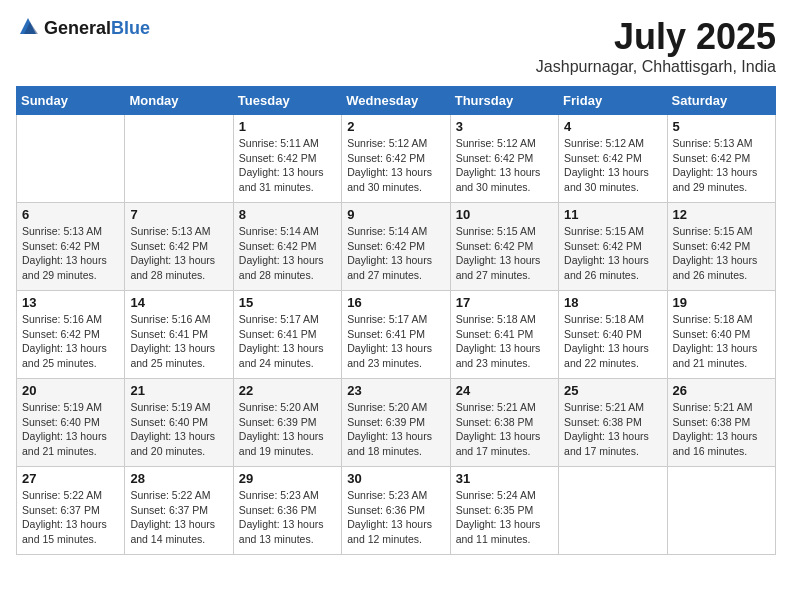  What do you see at coordinates (28, 28) in the screenshot?
I see `logo-icon` at bounding box center [28, 28].